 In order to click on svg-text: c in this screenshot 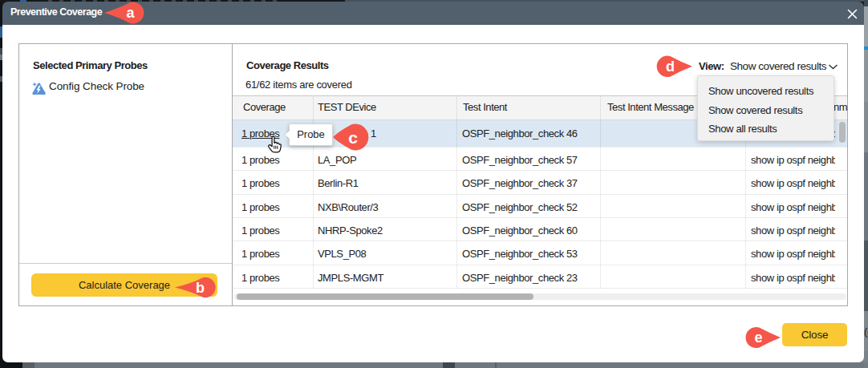, I will do `click(353, 138)`.